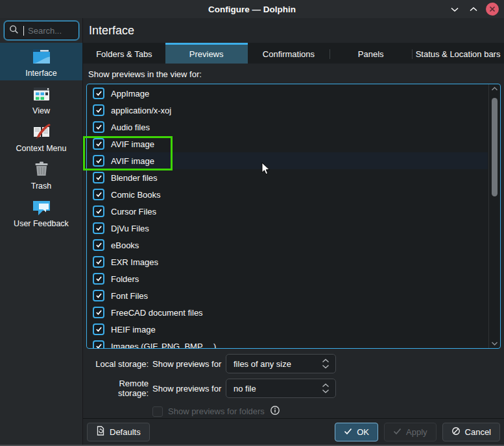 This screenshot has width=504, height=446. Describe the element at coordinates (458, 53) in the screenshot. I see `tab-status-location-bars: Status & Location bars` at that location.